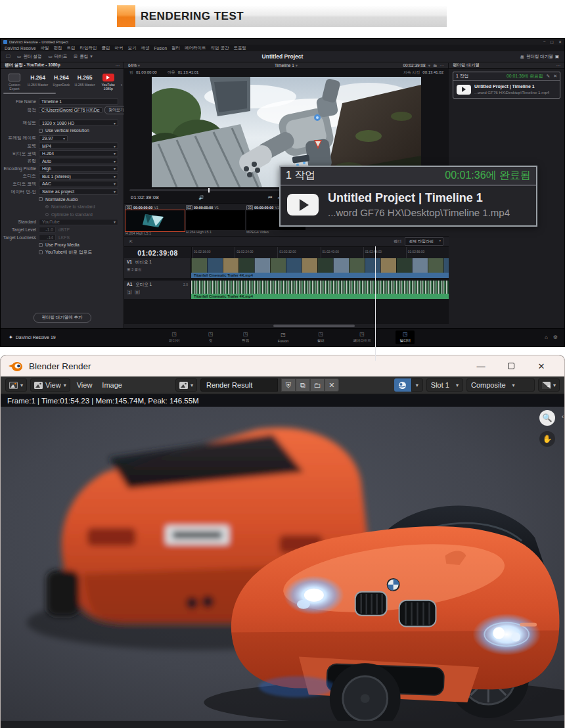 This screenshot has height=728, width=565. Describe the element at coordinates (376, 304) in the screenshot. I see `timeline-playhead` at that location.